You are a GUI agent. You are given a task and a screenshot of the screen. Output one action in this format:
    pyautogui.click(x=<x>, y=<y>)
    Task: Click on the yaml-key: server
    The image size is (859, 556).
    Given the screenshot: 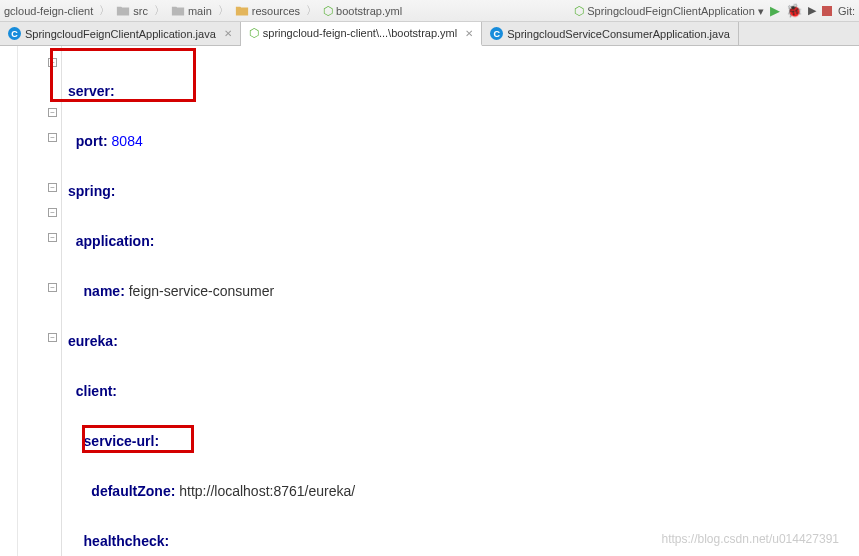 What is the action you would take?
    pyautogui.click(x=89, y=91)
    